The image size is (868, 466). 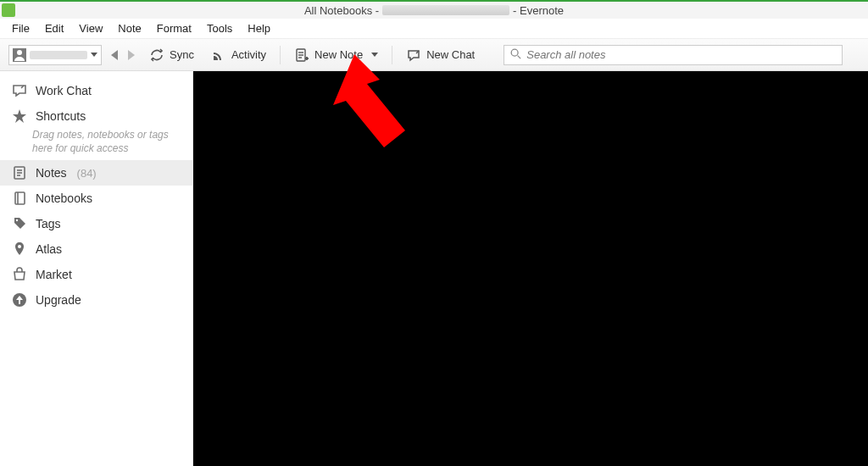 I want to click on menu-edit: Edit, so click(x=54, y=29).